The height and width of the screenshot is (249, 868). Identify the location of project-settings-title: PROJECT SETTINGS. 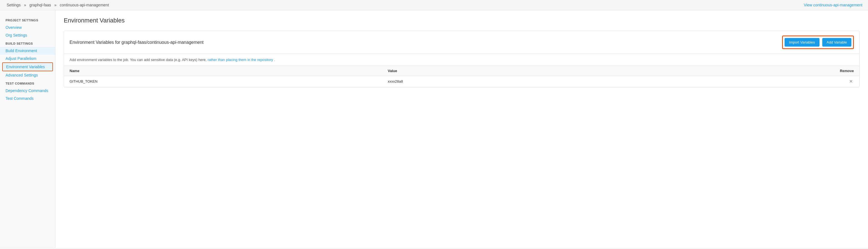
(28, 20).